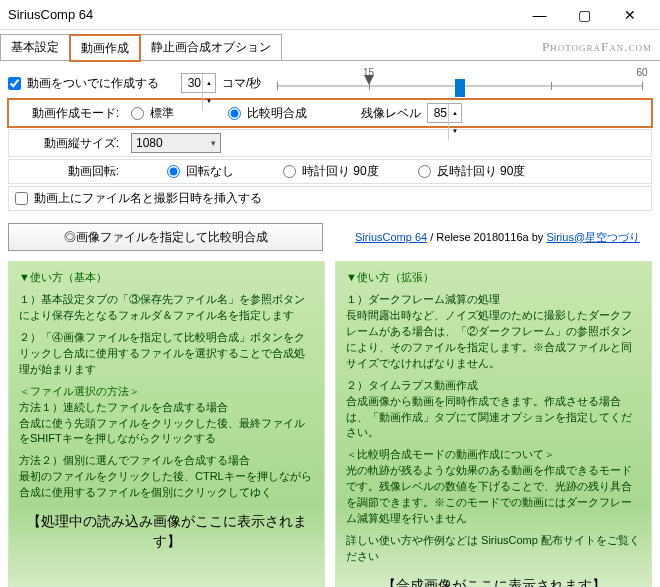  Describe the element at coordinates (210, 172) in the screenshot. I see `label-rot-none: 回転なし` at that location.